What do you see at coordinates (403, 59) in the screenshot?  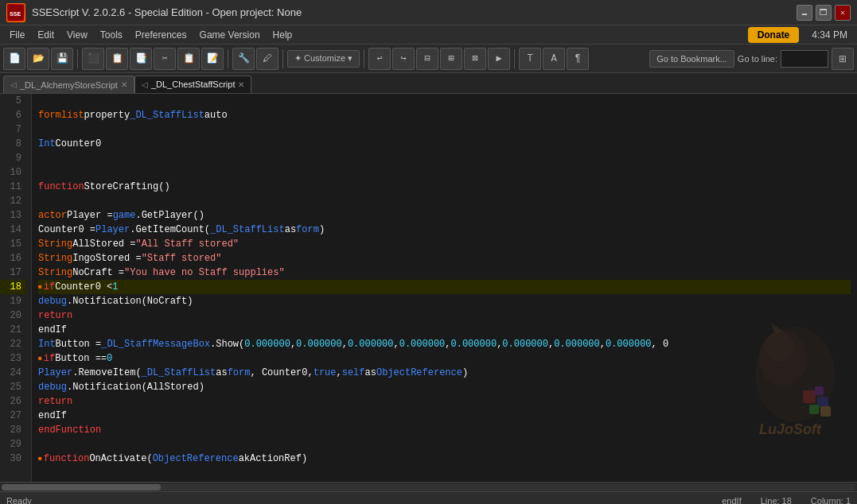 I see `toolbar-redo: ↪` at bounding box center [403, 59].